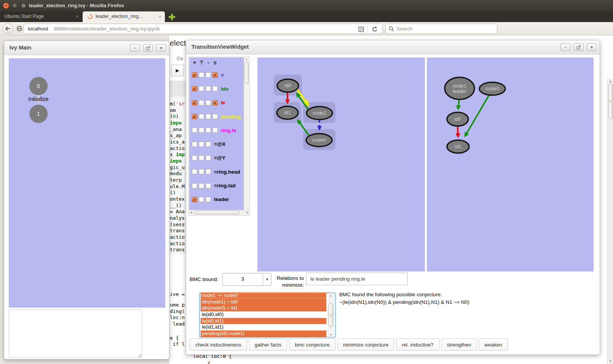 The width and height of the screenshot is (613, 364). I want to click on relation-label: =ring.tail, so click(225, 186).